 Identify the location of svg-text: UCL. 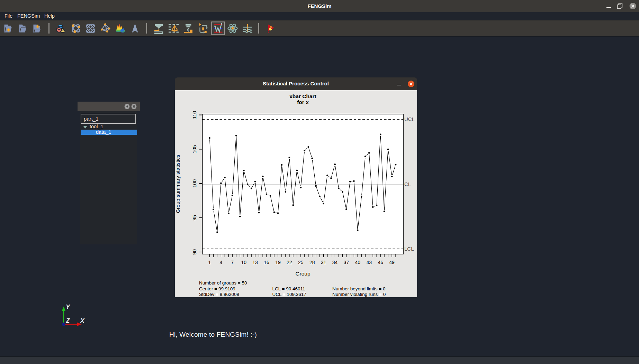
(410, 119).